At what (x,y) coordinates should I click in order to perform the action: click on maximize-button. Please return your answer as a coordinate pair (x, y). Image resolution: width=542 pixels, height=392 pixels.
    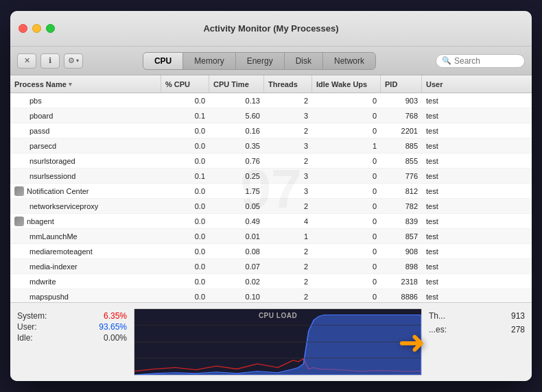
    Looking at the image, I should click on (51, 29).